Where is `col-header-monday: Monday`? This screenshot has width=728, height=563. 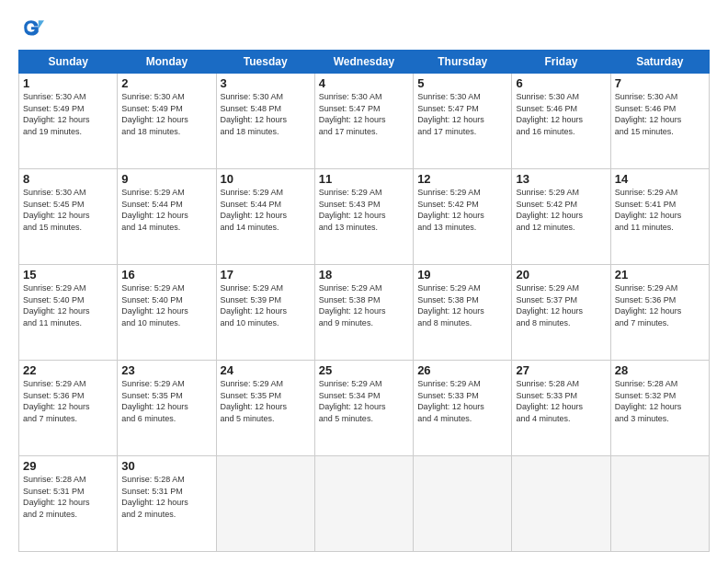 col-header-monday: Monday is located at coordinates (167, 63).